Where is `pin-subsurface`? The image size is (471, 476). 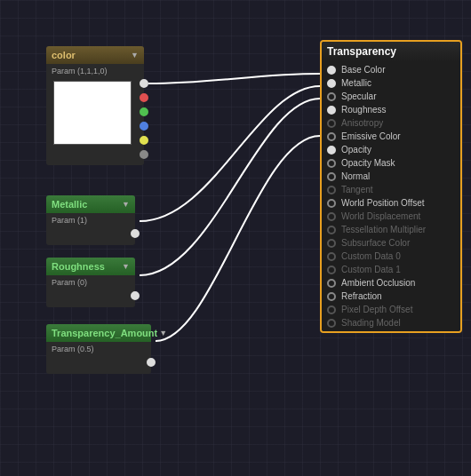 pin-subsurface is located at coordinates (331, 243).